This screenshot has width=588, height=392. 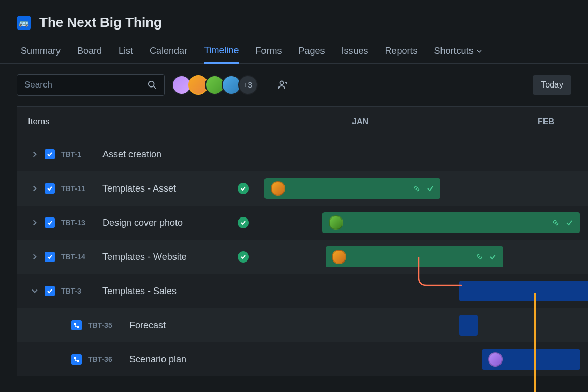 I want to click on month-header-feb: FEB, so click(x=510, y=122).